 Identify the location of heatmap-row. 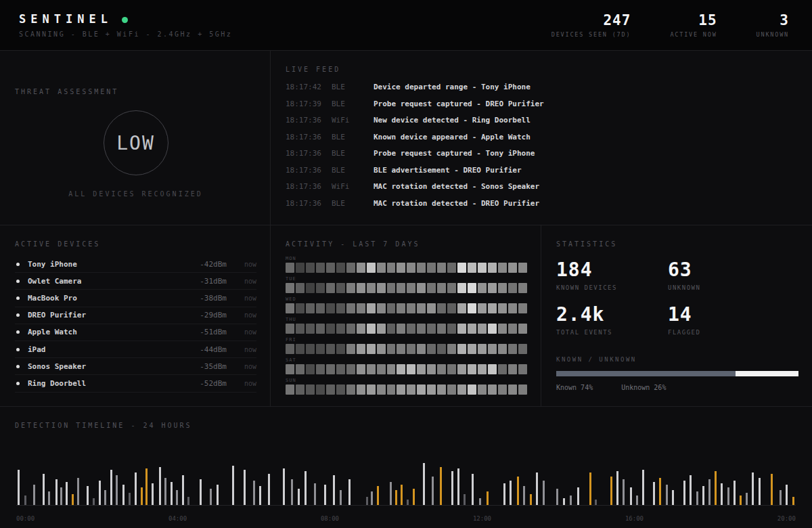
(406, 349).